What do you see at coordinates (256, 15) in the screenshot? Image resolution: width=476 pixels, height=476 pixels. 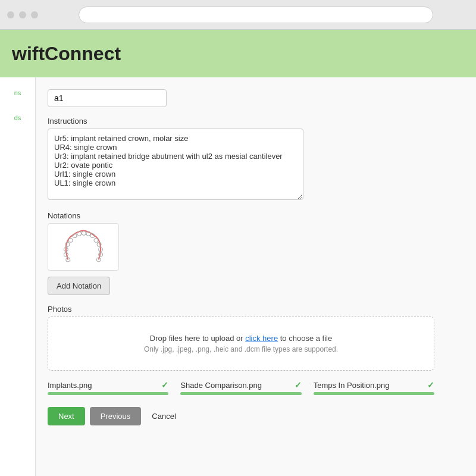 I see `browser-url-bar` at bounding box center [256, 15].